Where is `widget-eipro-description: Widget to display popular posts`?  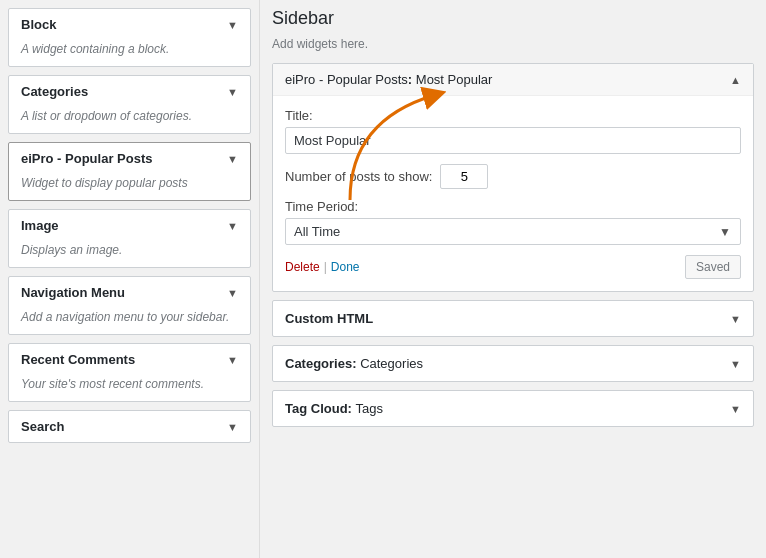
widget-eipro-description: Widget to display popular posts is located at coordinates (130, 187).